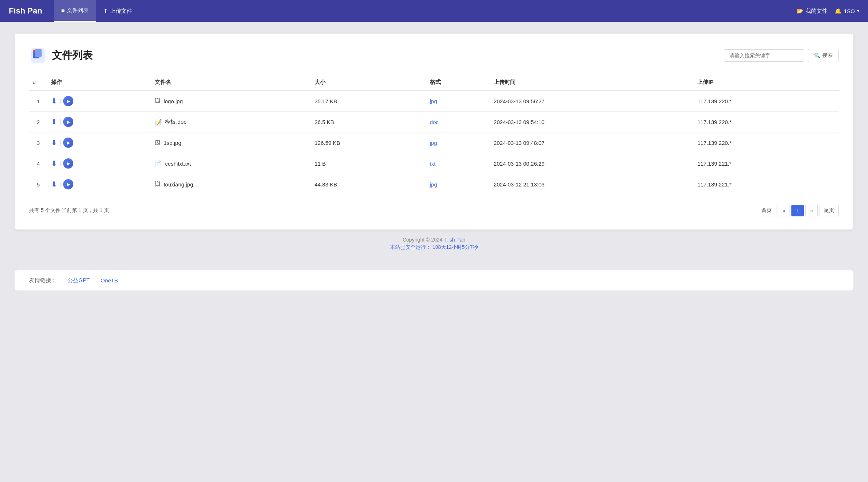 The width and height of the screenshot is (868, 482). Describe the element at coordinates (784, 211) in the screenshot. I see `page-prev-btn: «` at that location.